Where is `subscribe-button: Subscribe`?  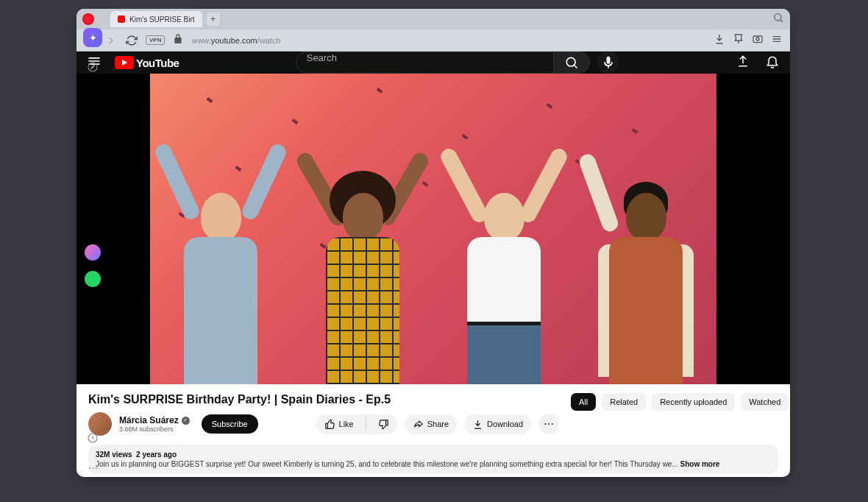 subscribe-button: Subscribe is located at coordinates (230, 424).